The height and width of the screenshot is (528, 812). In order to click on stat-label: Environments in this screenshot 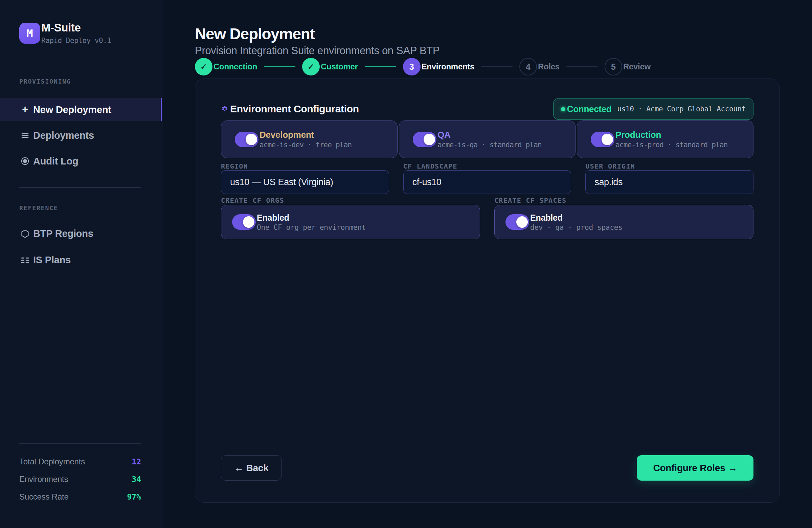, I will do `click(44, 479)`.